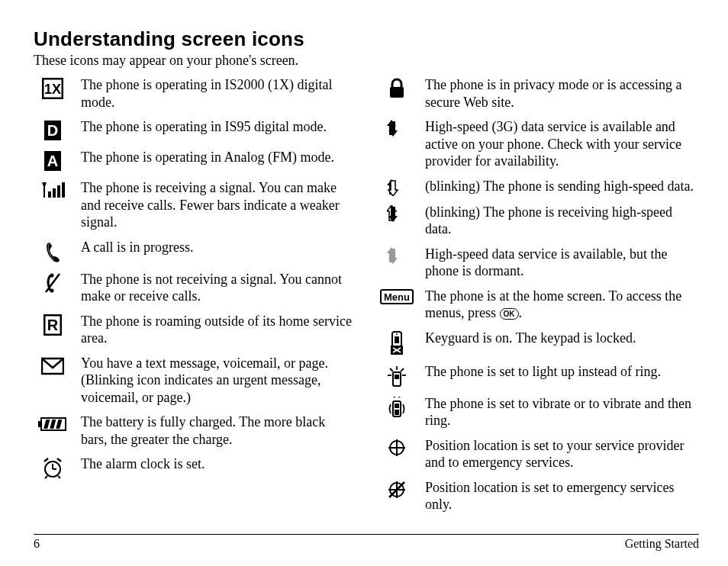 Image resolution: width=728 pixels, height=566 pixels. I want to click on entry-desc: The phone is in privacy mode or is acces…, so click(562, 93).